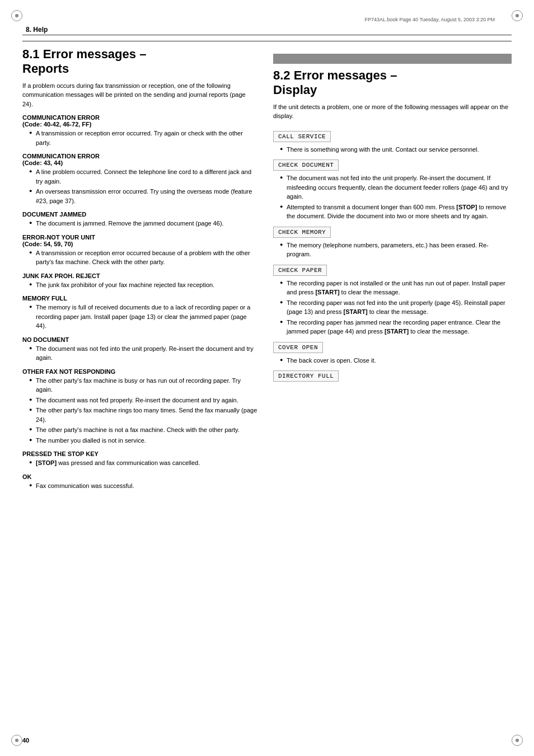  I want to click on bullet-ok-1: Fax communication was successful., so click(144, 486).